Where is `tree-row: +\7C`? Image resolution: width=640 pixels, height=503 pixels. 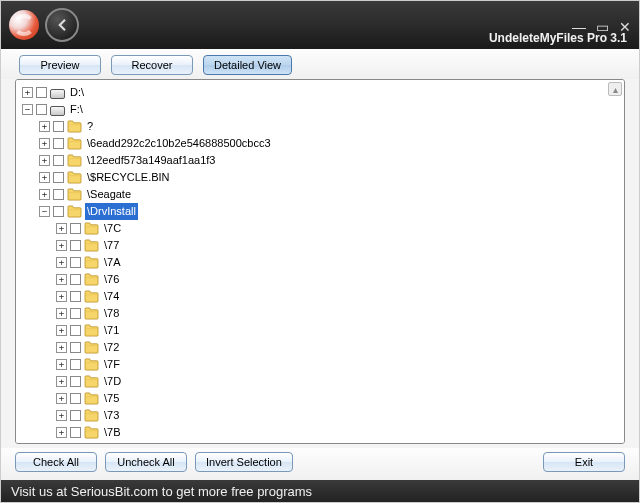 tree-row: +\7C is located at coordinates (339, 228).